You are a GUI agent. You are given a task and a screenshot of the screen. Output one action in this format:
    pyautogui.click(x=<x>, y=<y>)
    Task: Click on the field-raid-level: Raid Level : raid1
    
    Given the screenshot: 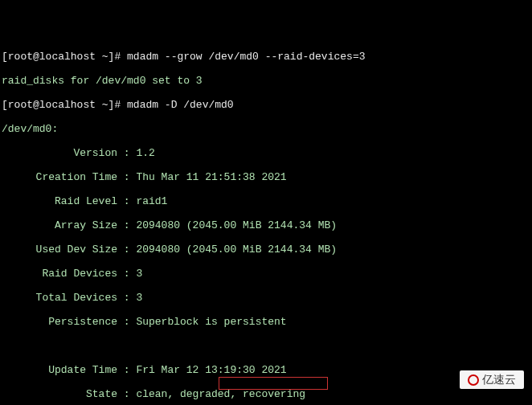 What is the action you would take?
    pyautogui.click(x=266, y=201)
    